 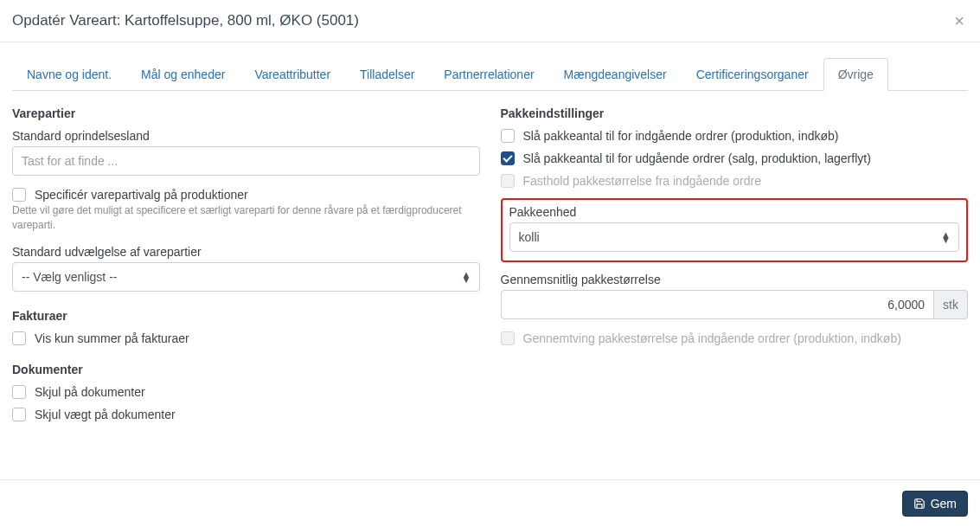 What do you see at coordinates (753, 74) in the screenshot?
I see `tab-certificeringsorganer: Certificeringsorganer` at bounding box center [753, 74].